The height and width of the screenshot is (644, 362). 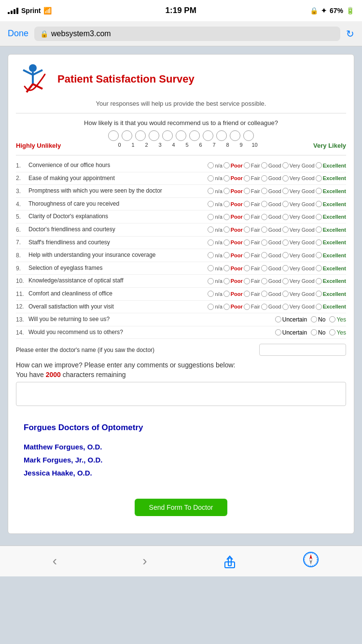 What do you see at coordinates (331, 294) in the screenshot?
I see `q11-option-excellent: Excellent` at bounding box center [331, 294].